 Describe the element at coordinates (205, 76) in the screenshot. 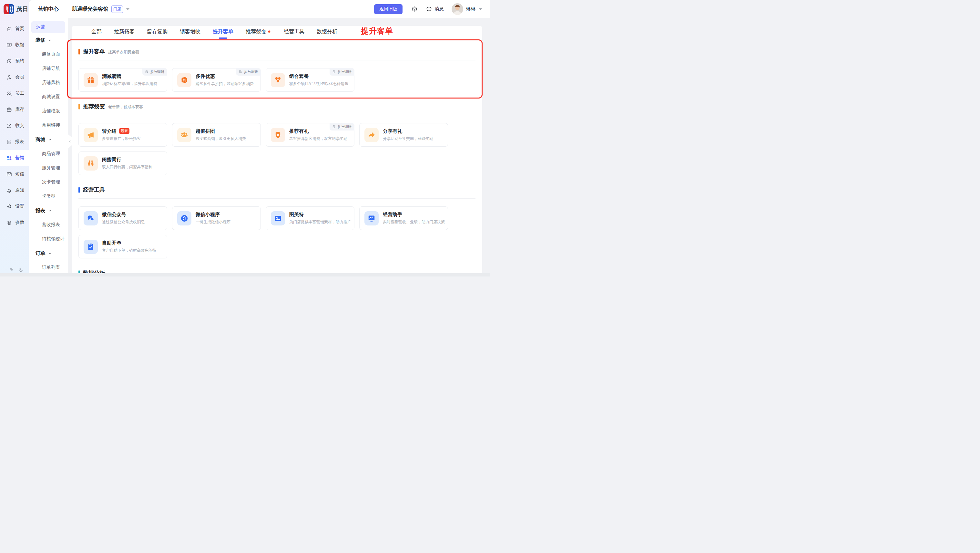

I see `card-title: 多件优惠` at that location.